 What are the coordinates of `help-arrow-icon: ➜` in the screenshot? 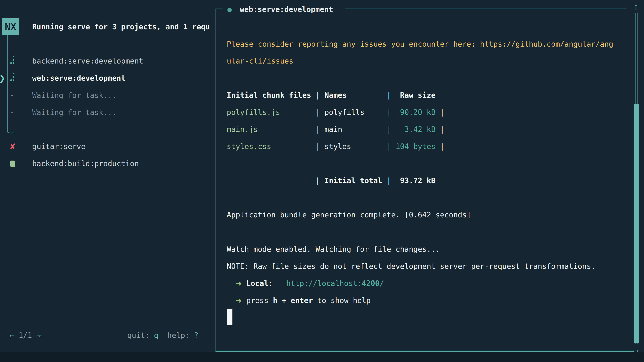 It's located at (239, 300).